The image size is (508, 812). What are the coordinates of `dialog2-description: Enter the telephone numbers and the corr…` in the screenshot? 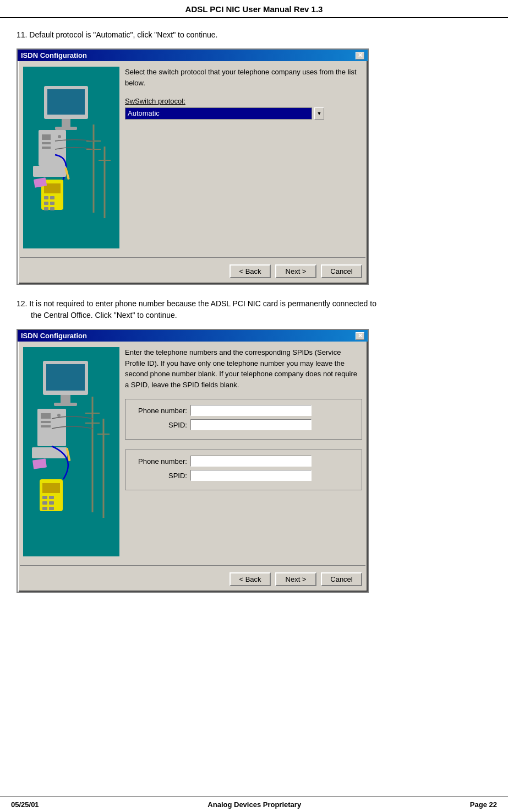 It's located at (243, 369).